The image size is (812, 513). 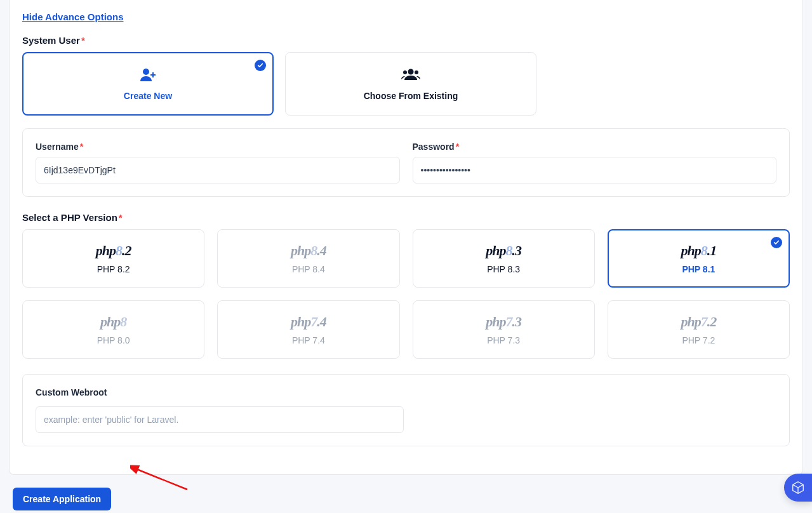 I want to click on webroot-panel: Custom Webroot, so click(x=406, y=410).